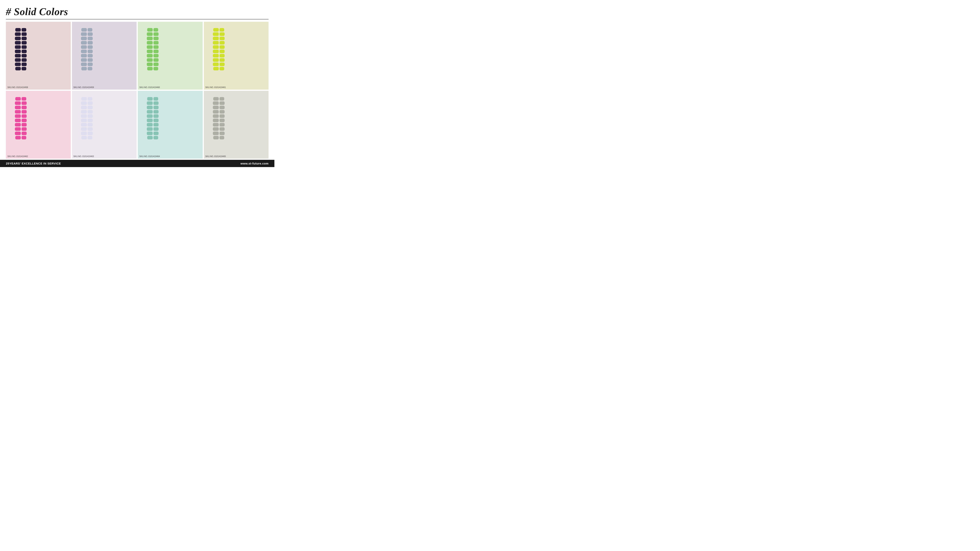 This screenshot has width=980, height=551. What do you see at coordinates (84, 156) in the screenshot?
I see `sku-label-5: SKU.NO.:0101410463` at bounding box center [84, 156].